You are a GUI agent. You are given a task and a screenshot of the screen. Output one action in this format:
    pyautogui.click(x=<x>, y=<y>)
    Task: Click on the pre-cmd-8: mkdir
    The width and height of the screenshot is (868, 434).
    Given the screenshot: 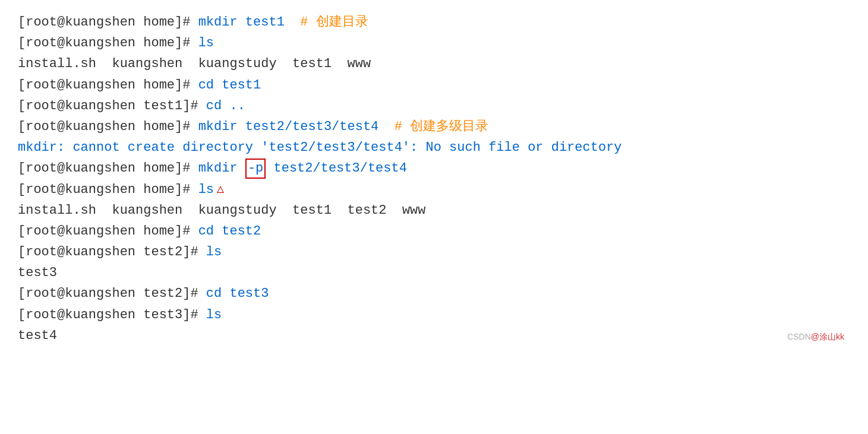 What is the action you would take?
    pyautogui.click(x=222, y=169)
    